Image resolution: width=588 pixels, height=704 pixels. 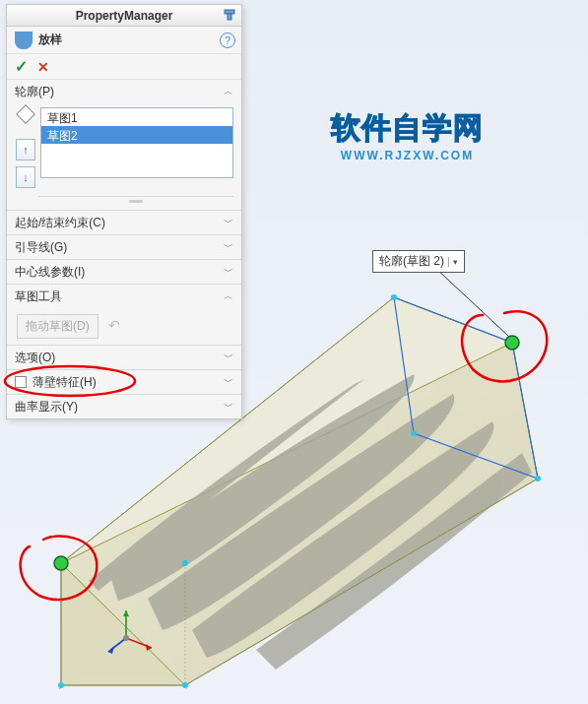 I want to click on section-guides-label: 引导线(G), so click(x=41, y=248).